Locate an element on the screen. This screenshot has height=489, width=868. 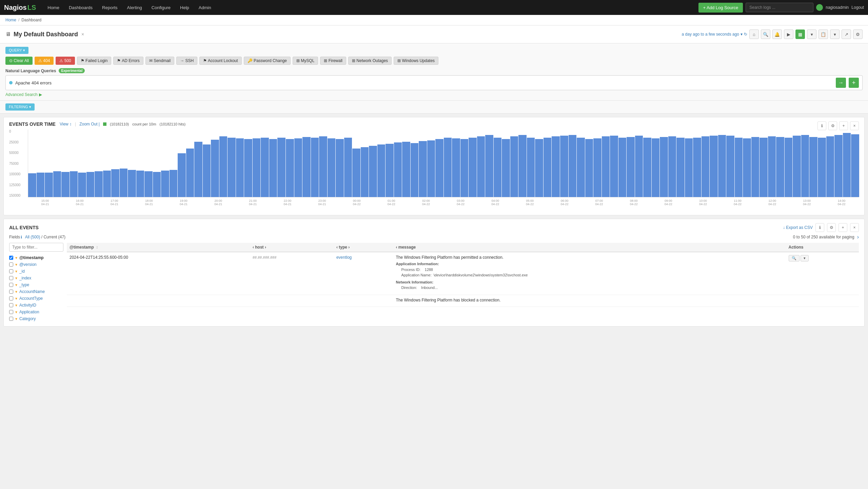
settings-icon-btn: ⚙ is located at coordinates (858, 34).